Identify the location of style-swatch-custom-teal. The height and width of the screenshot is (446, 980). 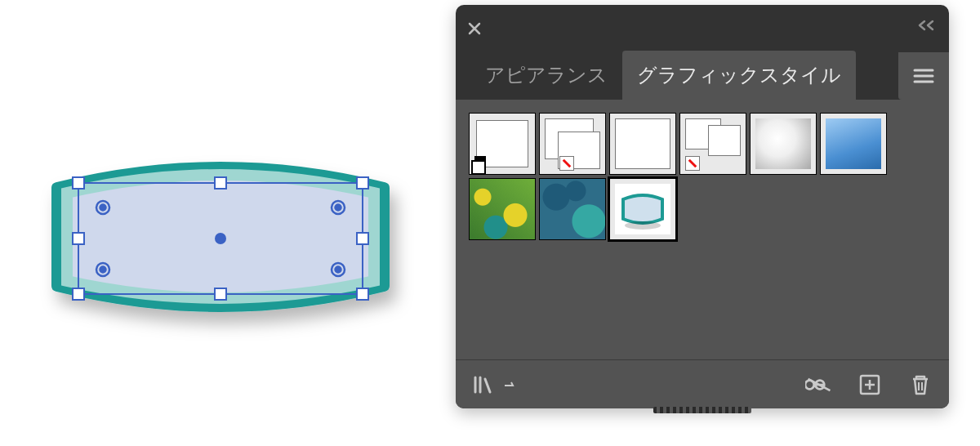
(643, 209).